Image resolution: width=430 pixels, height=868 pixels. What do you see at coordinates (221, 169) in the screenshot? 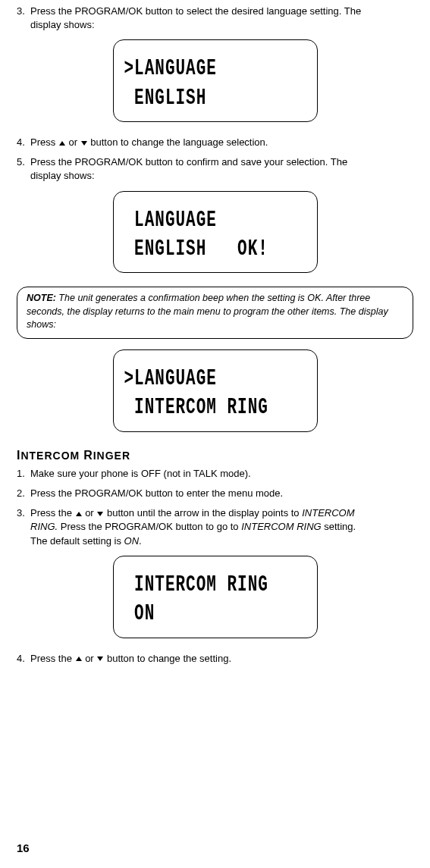
I see `step-text: Press the PROGRAM/OK button to confirm a…` at bounding box center [221, 169].